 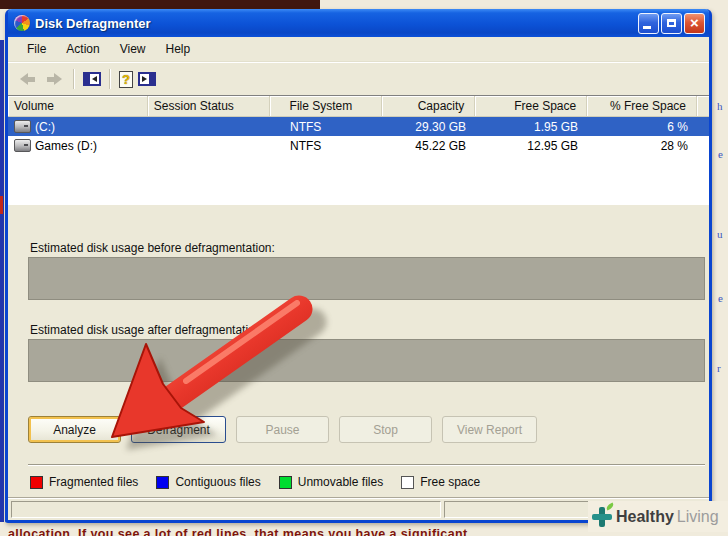 I want to click on unmovable-swatch, so click(x=286, y=482).